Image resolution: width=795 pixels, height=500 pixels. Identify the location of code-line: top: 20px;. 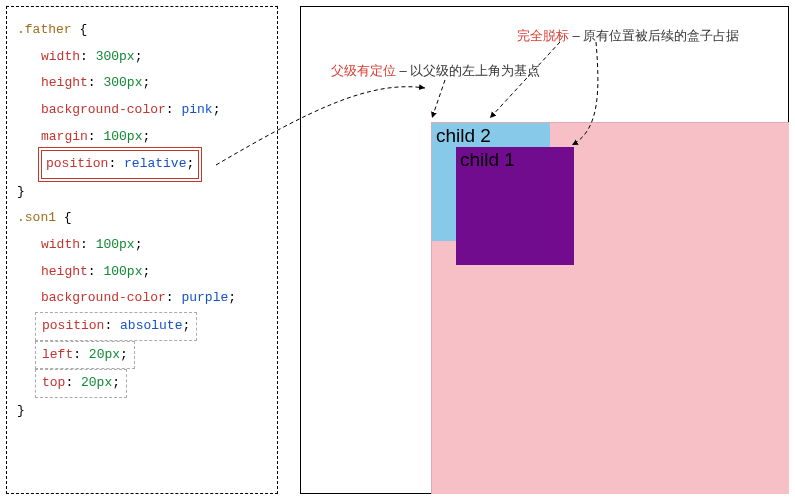
(142, 384).